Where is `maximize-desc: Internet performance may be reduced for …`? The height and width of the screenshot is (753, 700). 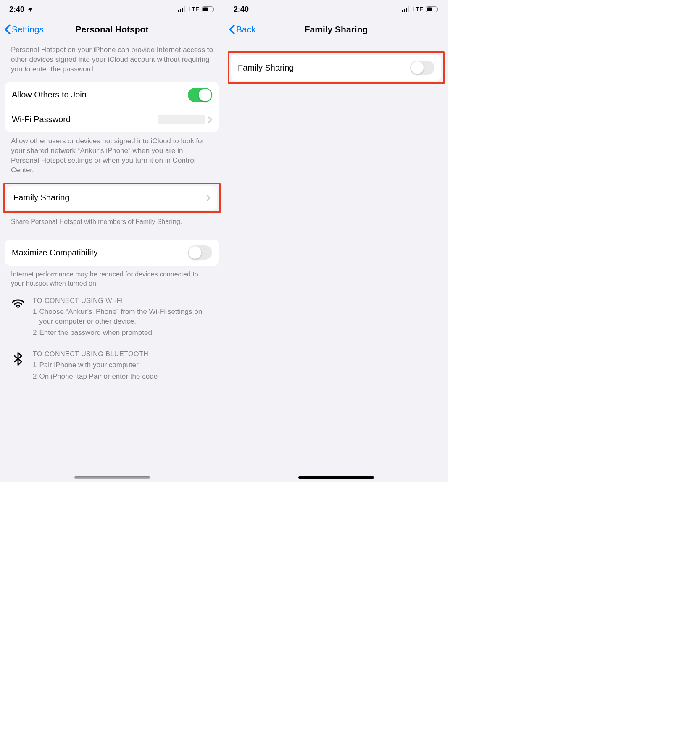 maximize-desc: Internet performance may be reduced for … is located at coordinates (112, 280).